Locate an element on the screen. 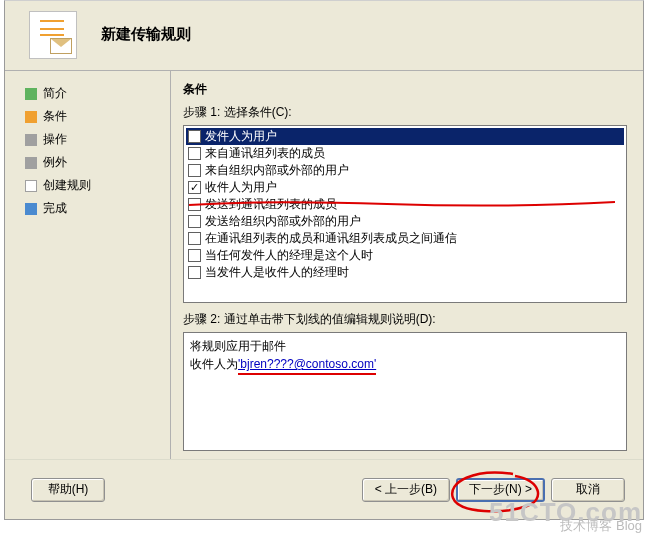  mail-rule-icon is located at coordinates (53, 35).